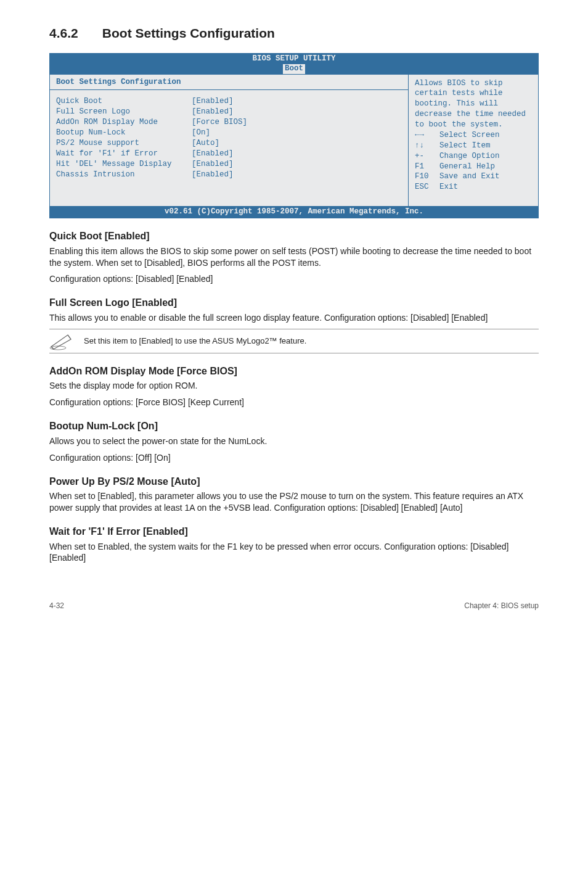 The image size is (588, 887). Describe the element at coordinates (473, 167) in the screenshot. I see `bios-key-row: F1General Help` at that location.